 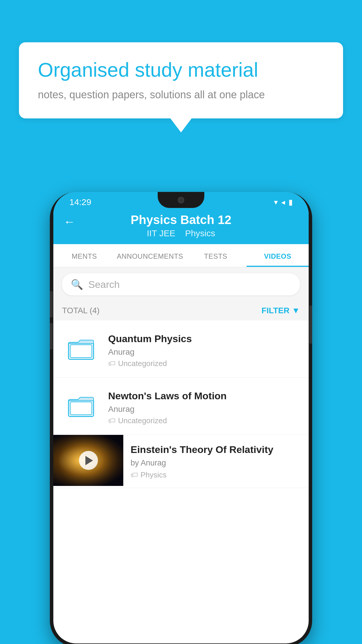 What do you see at coordinates (181, 200) in the screenshot?
I see `phone-notch` at bounding box center [181, 200].